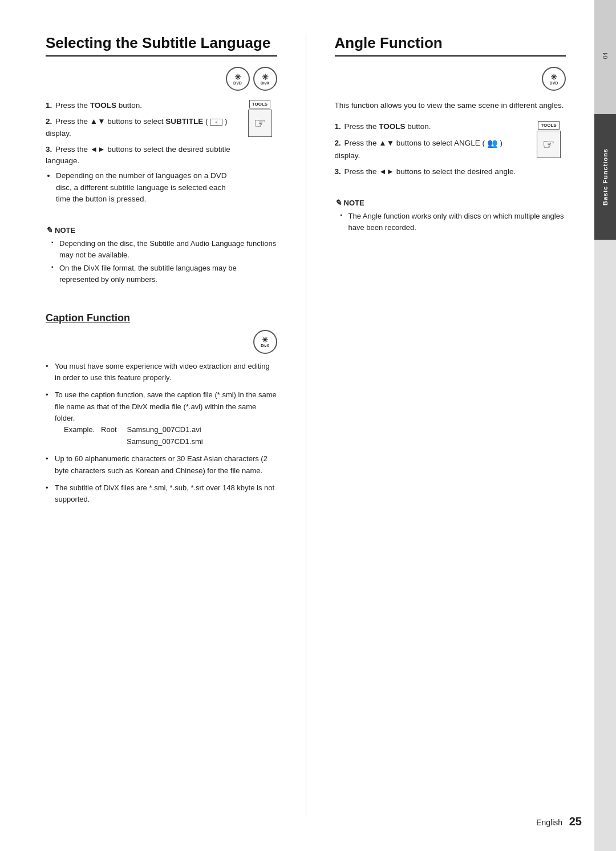 The image size is (616, 851). I want to click on subtitle-note-label: NOTE, so click(65, 231).